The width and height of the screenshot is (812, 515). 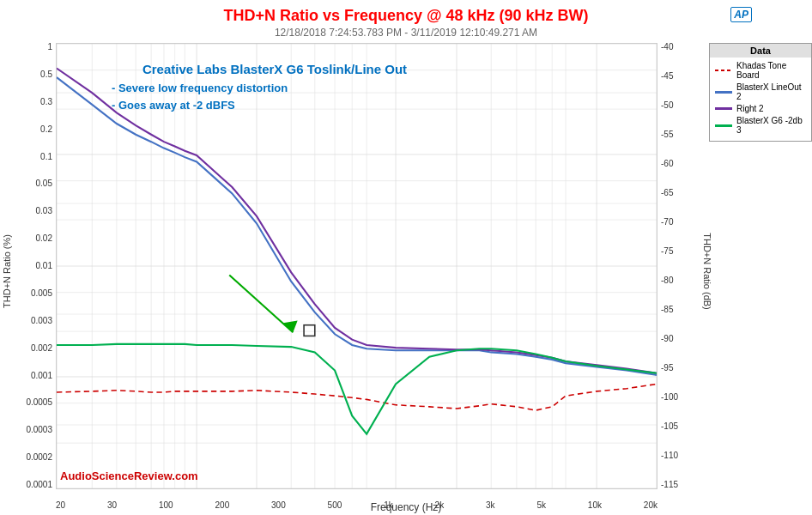 What do you see at coordinates (112, 505) in the screenshot?
I see `x-tick-30: 30` at bounding box center [112, 505].